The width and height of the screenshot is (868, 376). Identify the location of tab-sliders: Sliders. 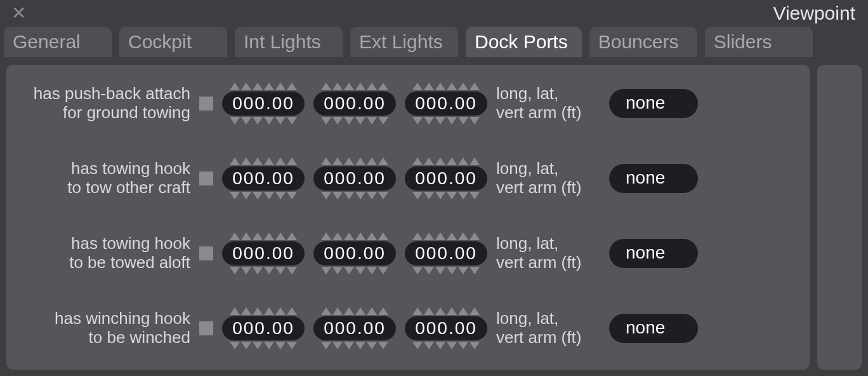
(759, 42).